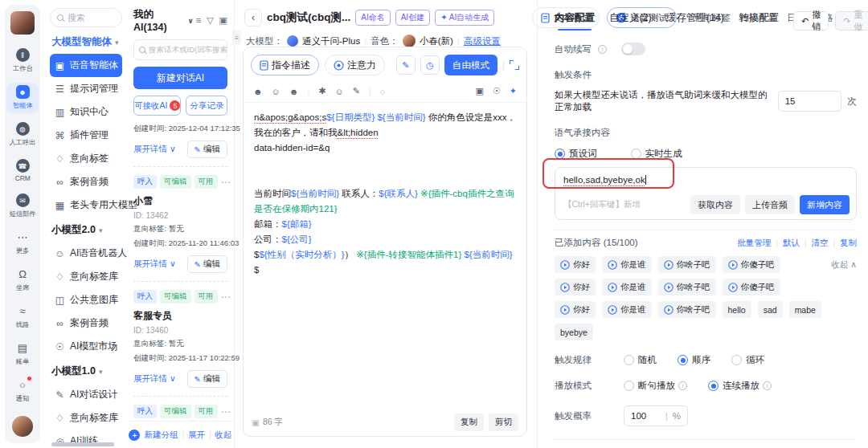  Describe the element at coordinates (430, 65) in the screenshot. I see `history-button: ◷` at that location.